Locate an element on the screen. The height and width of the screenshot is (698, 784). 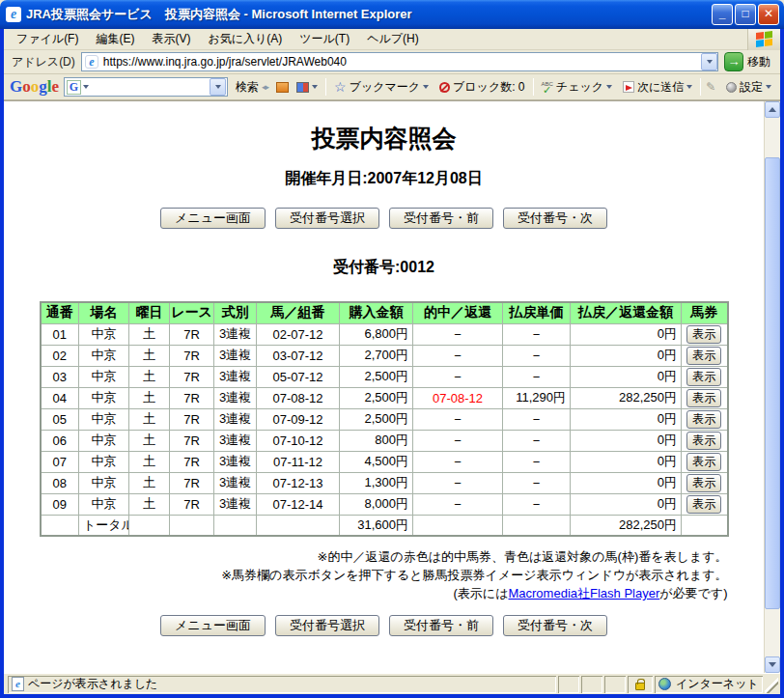
receipt-next-button: 受付番号・次 is located at coordinates (555, 218).